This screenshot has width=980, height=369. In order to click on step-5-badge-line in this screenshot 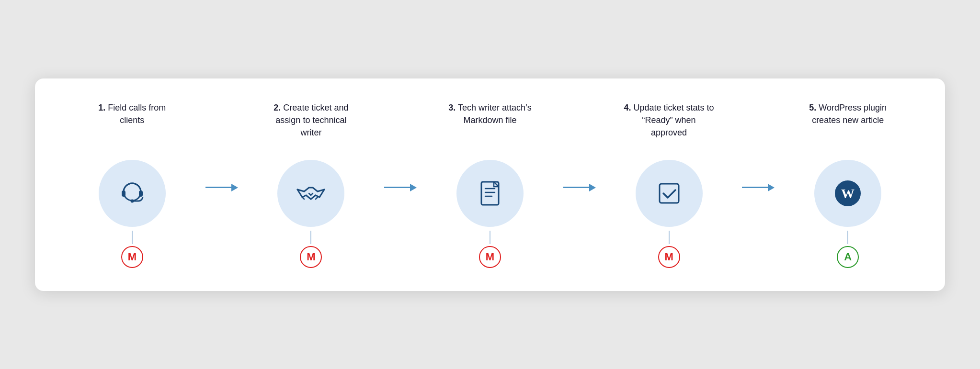, I will do `click(848, 237)`.